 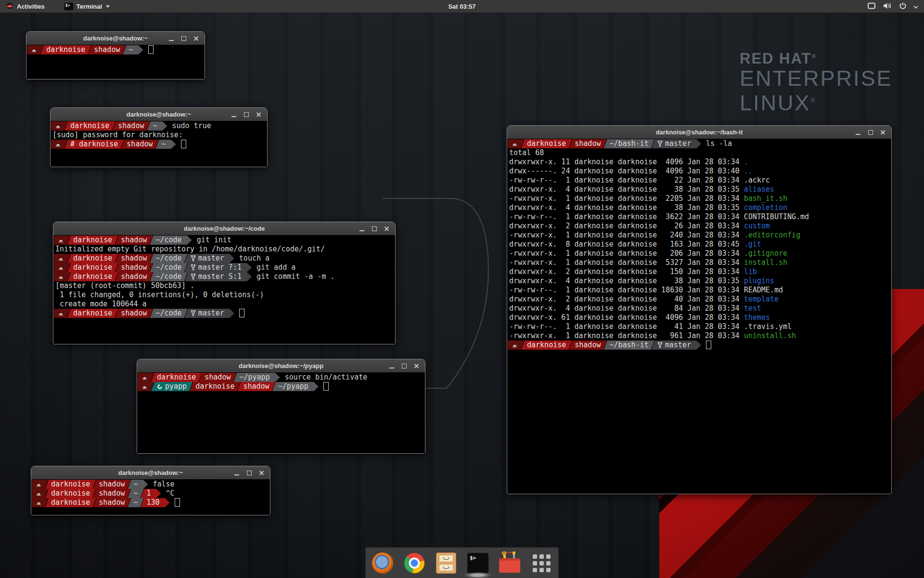 I want to click on terminal-line: drwxrwxr-x. 8 darknoise darknoise 163 Ja…, so click(x=700, y=245).